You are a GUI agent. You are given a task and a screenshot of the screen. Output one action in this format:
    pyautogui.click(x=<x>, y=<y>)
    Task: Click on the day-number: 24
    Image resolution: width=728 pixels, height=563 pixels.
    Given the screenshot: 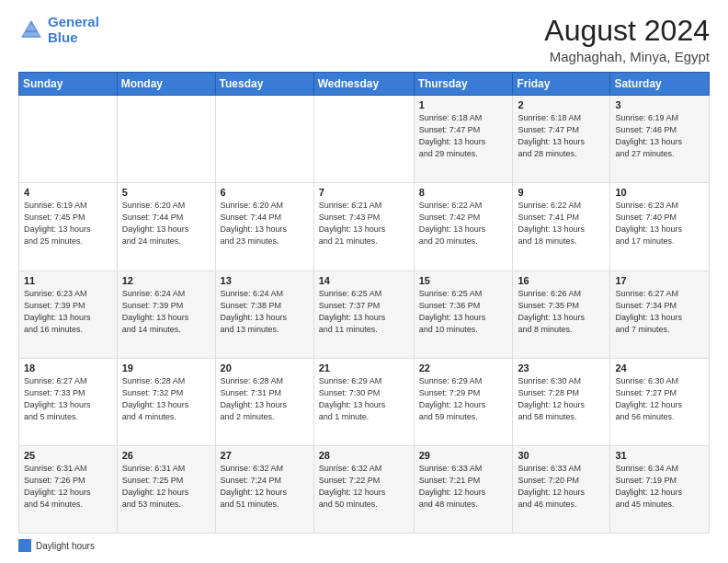 What is the action you would take?
    pyautogui.click(x=660, y=368)
    